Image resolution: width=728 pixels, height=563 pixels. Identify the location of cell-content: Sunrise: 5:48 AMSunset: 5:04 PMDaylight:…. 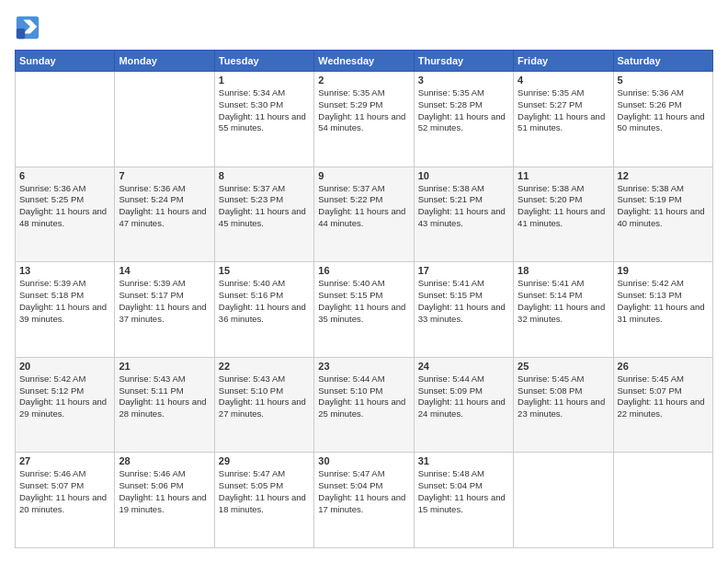
(463, 491).